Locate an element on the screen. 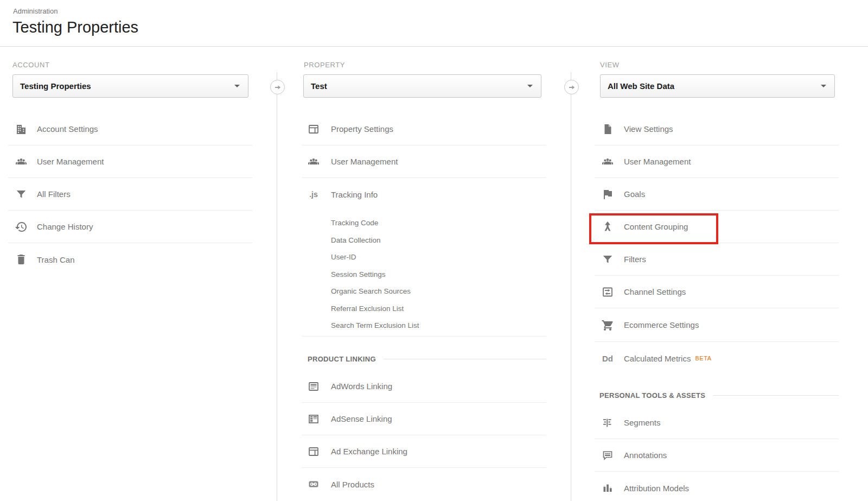  account-column-label: ACCOUNT is located at coordinates (31, 65).